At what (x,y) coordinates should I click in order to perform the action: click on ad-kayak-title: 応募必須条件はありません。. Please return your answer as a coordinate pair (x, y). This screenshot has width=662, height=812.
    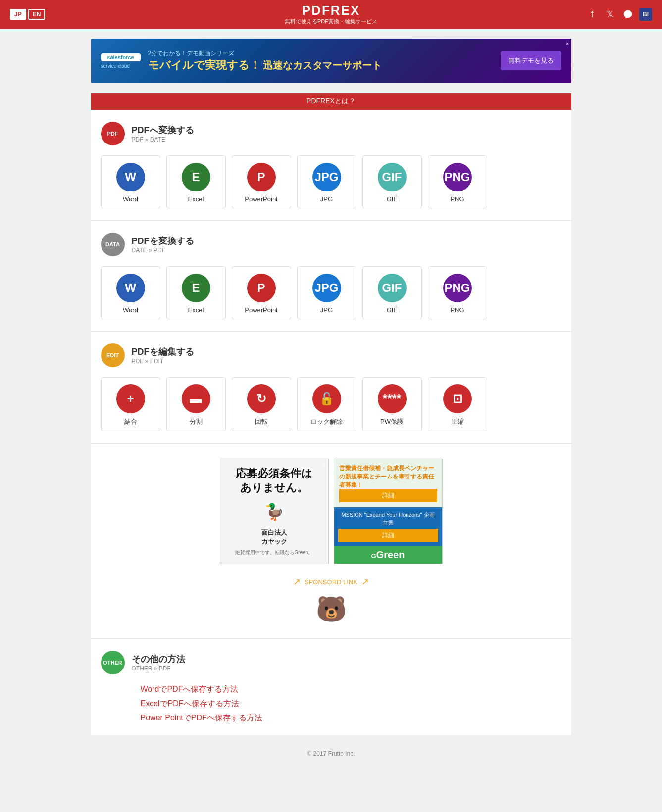
    Looking at the image, I should click on (274, 481).